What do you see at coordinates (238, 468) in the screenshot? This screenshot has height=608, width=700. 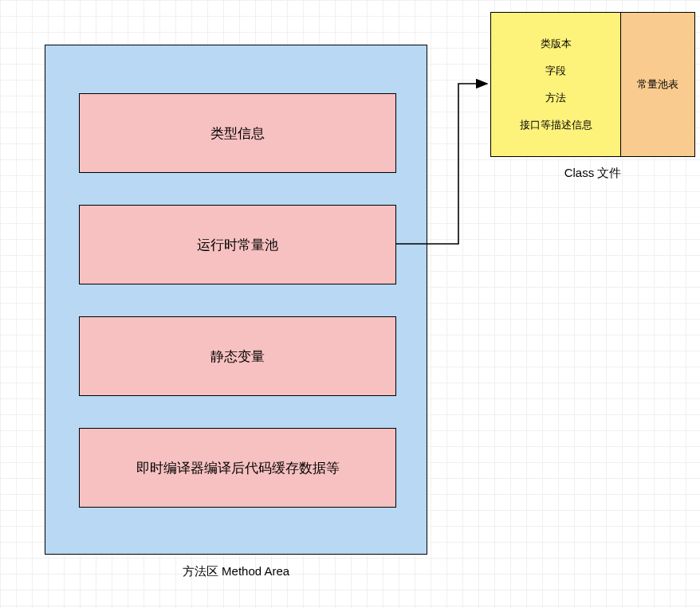 I see `method-area-box-jit-cache: 即时编译器编译后代码缓存数据等` at bounding box center [238, 468].